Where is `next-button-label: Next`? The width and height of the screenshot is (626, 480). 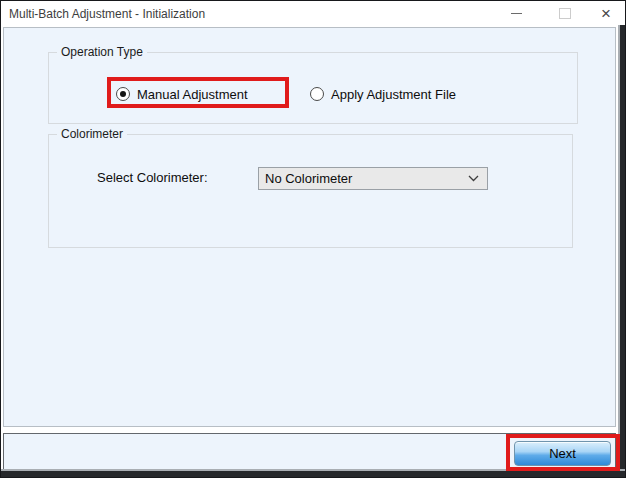 next-button-label: Next is located at coordinates (562, 454).